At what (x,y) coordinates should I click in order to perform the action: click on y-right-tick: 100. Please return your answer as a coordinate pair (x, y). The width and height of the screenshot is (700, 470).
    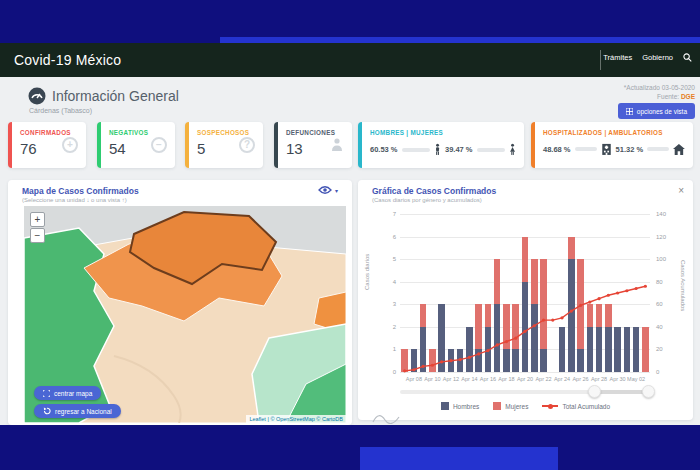
    Looking at the image, I should click on (661, 259).